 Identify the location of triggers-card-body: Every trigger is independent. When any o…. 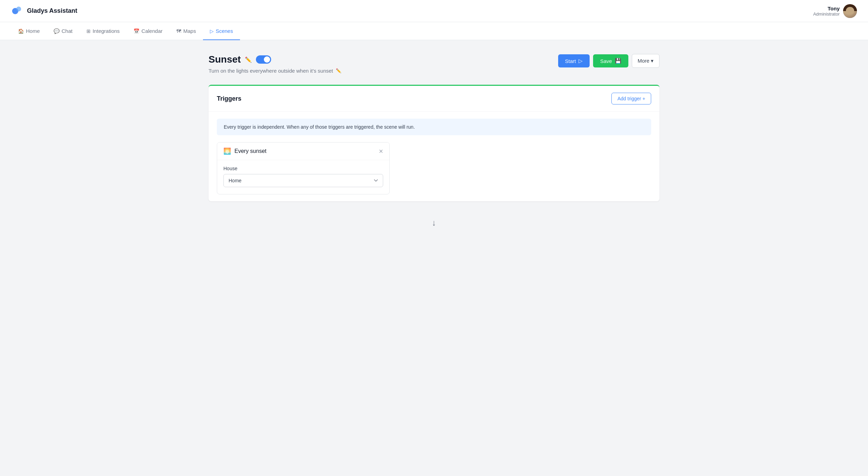
(434, 156).